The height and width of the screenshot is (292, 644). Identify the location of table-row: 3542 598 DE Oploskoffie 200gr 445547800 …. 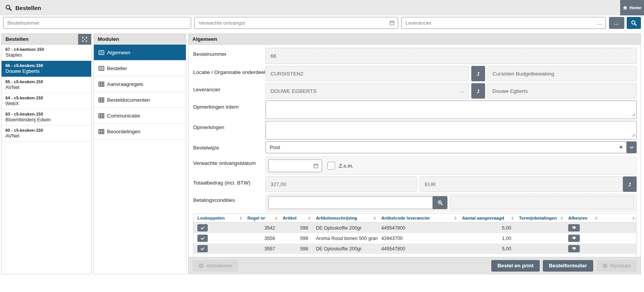
(415, 228).